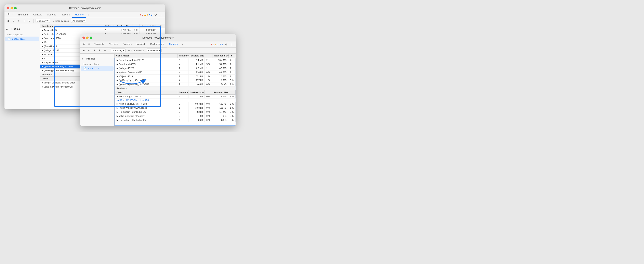  Describe the element at coordinates (212, 44) in the screenshot. I see `error-icon-2: ⊗` at that location.